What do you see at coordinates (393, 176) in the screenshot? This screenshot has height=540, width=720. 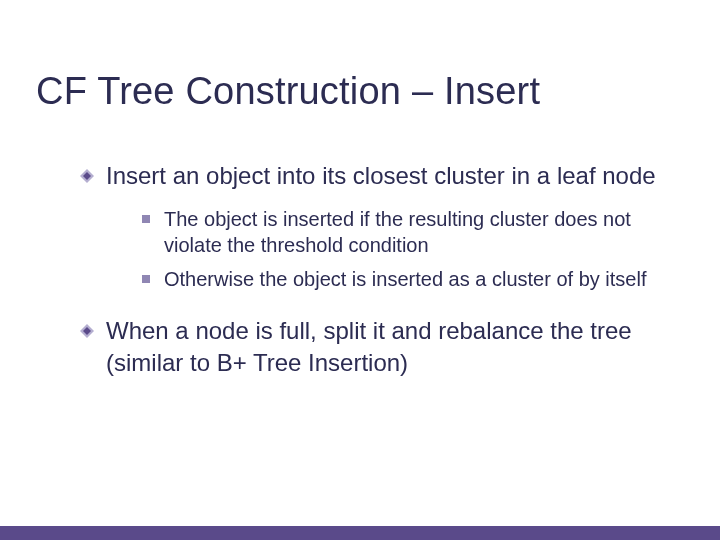 I see `list-item-text: Insert an object into its closest cluste…` at bounding box center [393, 176].